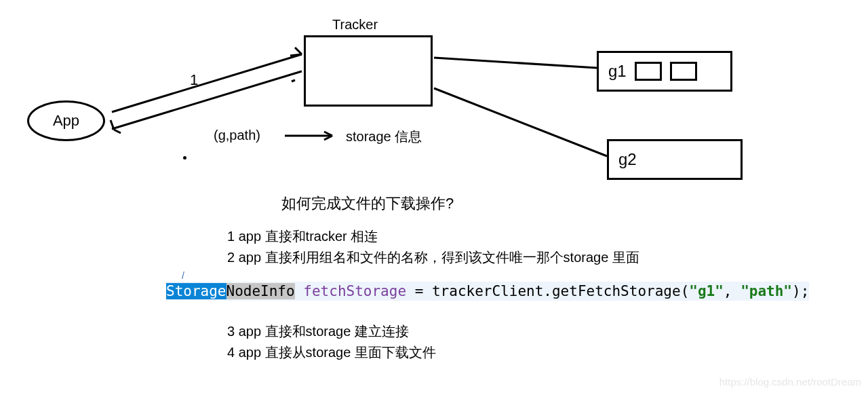 This screenshot has width=868, height=393. Describe the element at coordinates (433, 248) in the screenshot. I see `steps-top: 1 app 直接和tracker 相连 2 app 直接利用组名和文件的名称，得…` at that location.